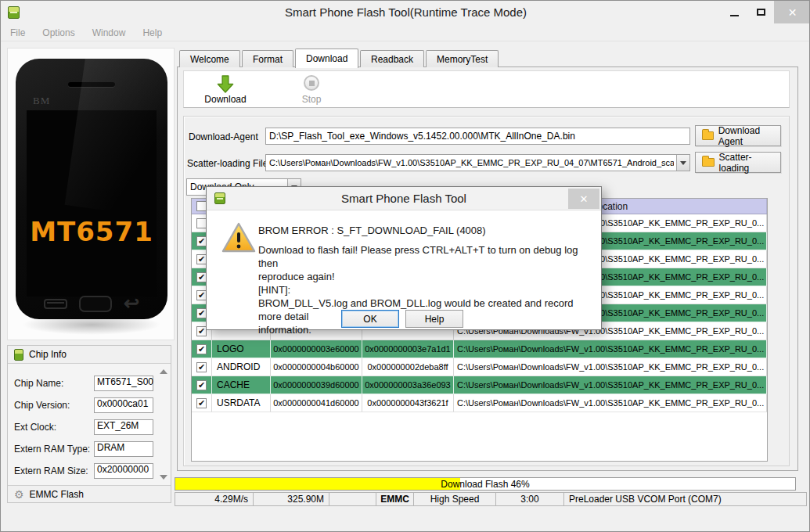 This screenshot has height=532, width=810. I want to click on scatter-file-combobox, so click(477, 163).